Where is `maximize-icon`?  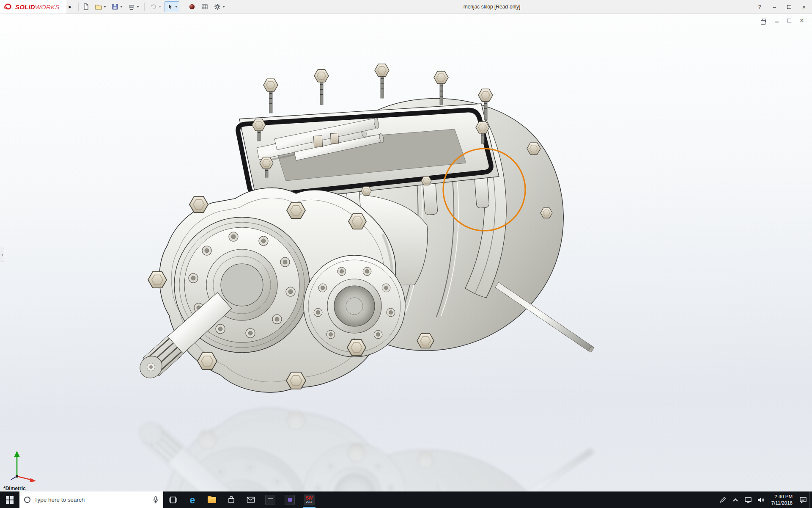
maximize-icon is located at coordinates (789, 7).